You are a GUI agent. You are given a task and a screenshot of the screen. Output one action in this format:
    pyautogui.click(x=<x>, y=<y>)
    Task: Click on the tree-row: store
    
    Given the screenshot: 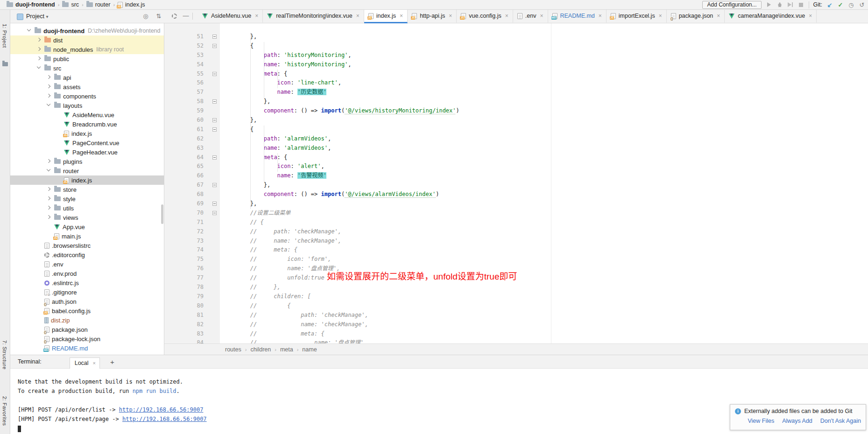 What is the action you would take?
    pyautogui.click(x=87, y=189)
    